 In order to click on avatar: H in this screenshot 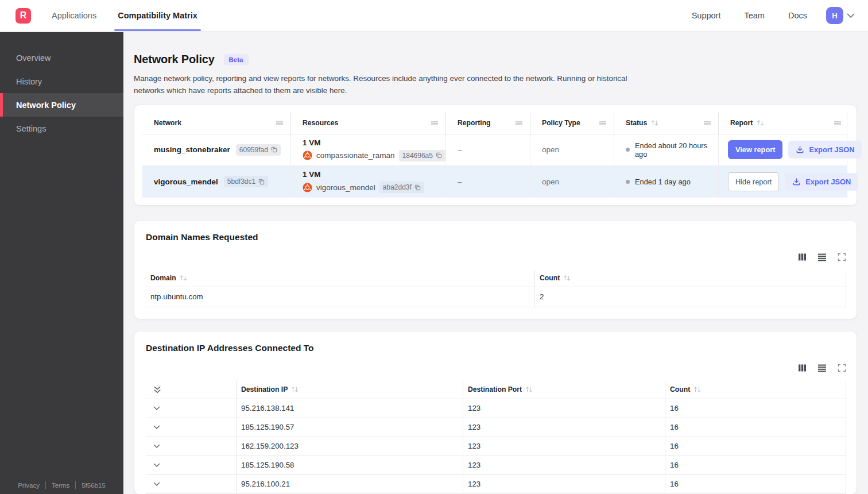, I will do `click(835, 16)`.